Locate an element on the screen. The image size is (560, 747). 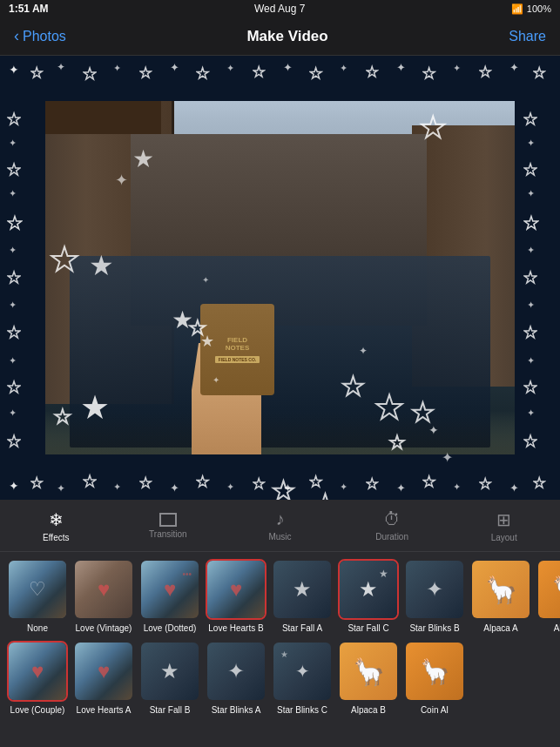
effect-love-couple-label: Love (Couple) is located at coordinates (38, 710).